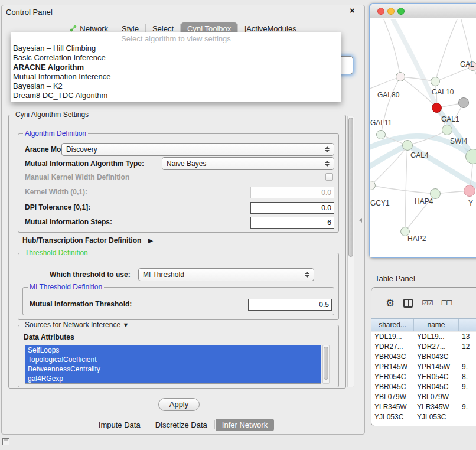 This screenshot has width=476, height=450. Describe the element at coordinates (393, 407) in the screenshot. I see `cell: YLR345W` at that location.